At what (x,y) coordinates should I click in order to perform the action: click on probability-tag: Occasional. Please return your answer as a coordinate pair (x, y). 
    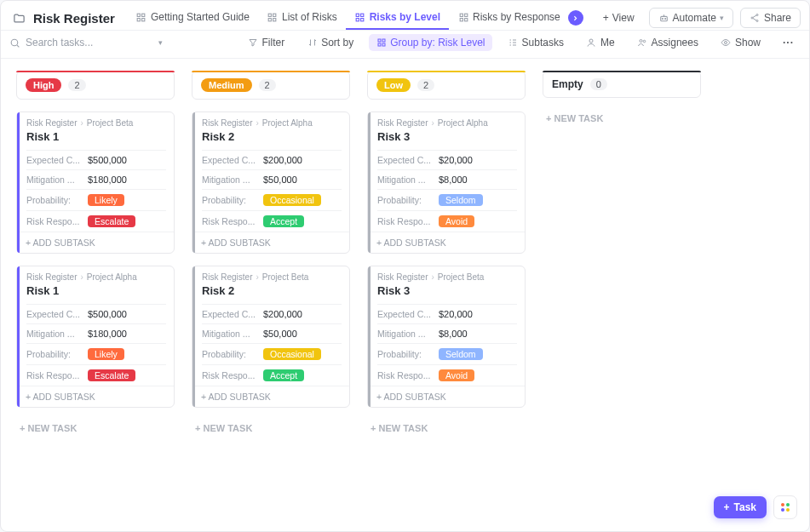
    Looking at the image, I should click on (292, 200).